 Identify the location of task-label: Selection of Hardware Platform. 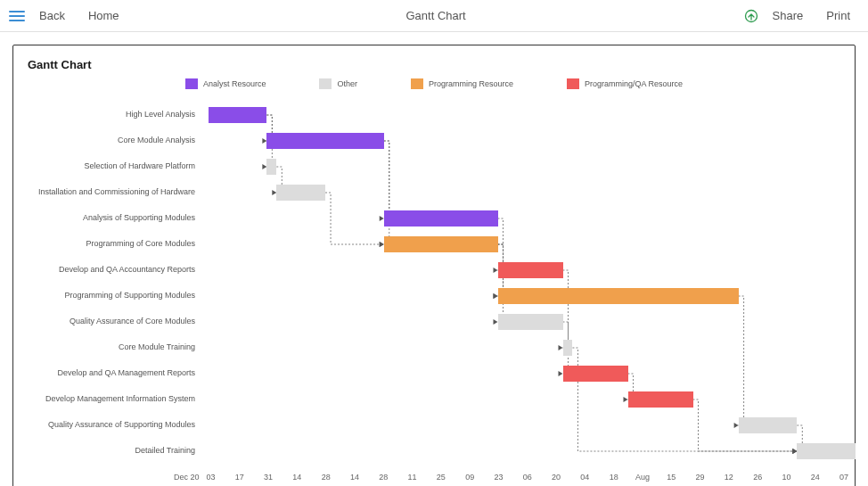
(111, 167).